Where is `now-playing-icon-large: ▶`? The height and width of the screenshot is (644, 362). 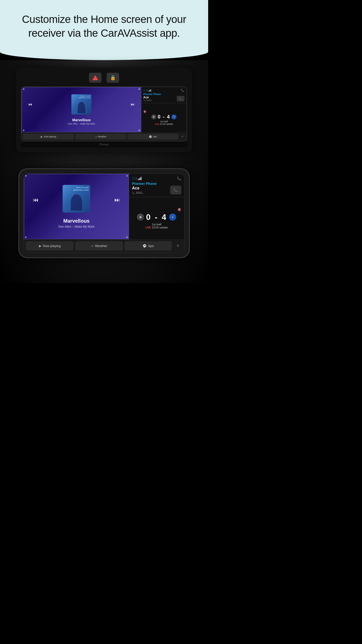
now-playing-icon-large: ▶ is located at coordinates (40, 246).